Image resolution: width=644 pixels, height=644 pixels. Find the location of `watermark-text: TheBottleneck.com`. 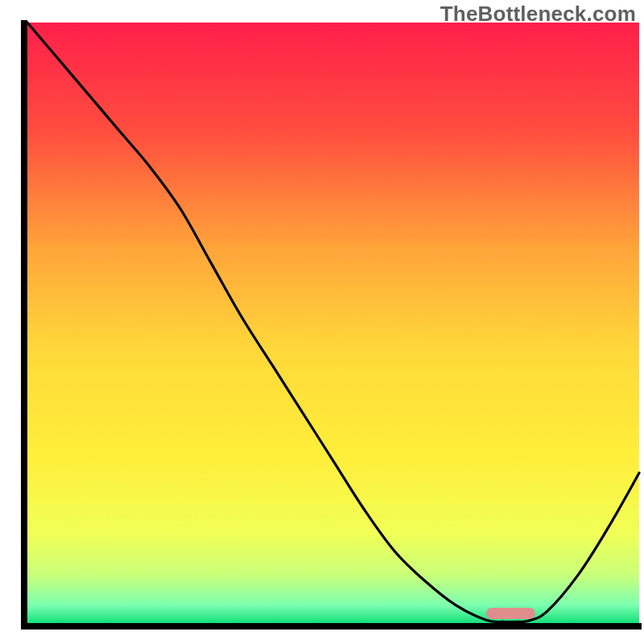

watermark-text: TheBottleneck.com is located at coordinates (538, 14).